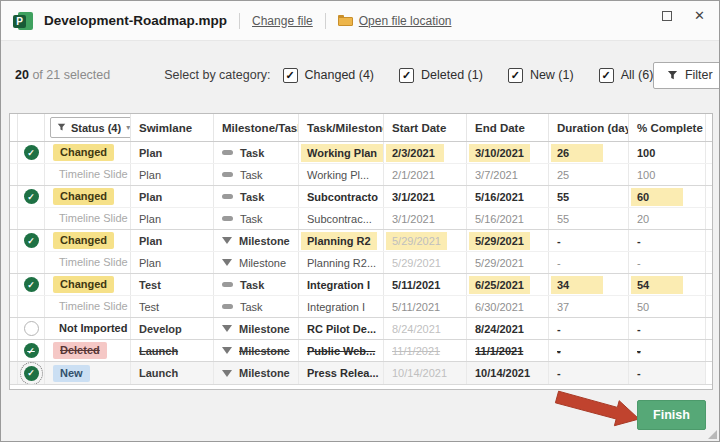  What do you see at coordinates (426, 328) in the screenshot?
I see `start-date-cell: 8/24/2021` at bounding box center [426, 328].